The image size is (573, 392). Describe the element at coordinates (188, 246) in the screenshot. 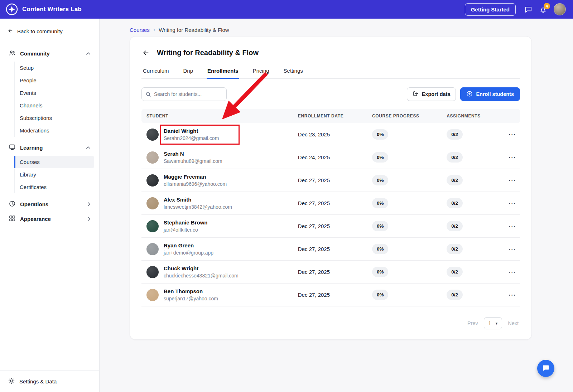

I see `student-name: Ryan Green` at that location.